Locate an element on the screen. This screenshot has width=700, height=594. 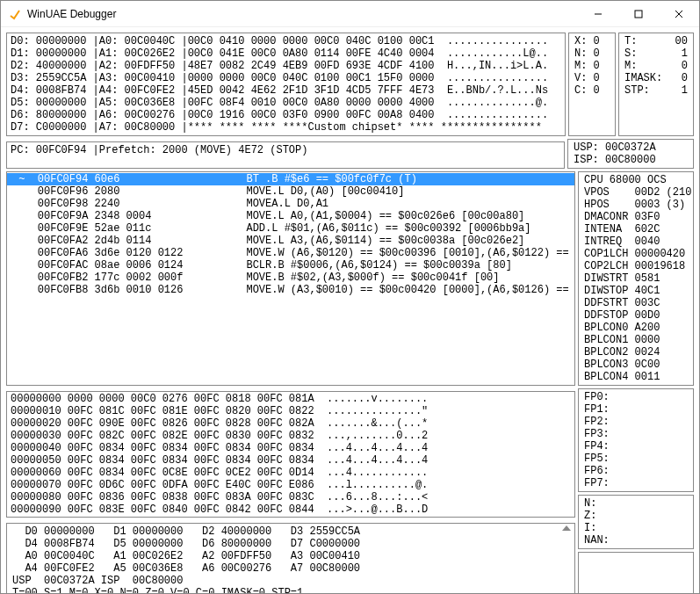
disasm-line: 00FC0F96 2080 MOVE.L D0,(A0) [00c00410] is located at coordinates (291, 192).